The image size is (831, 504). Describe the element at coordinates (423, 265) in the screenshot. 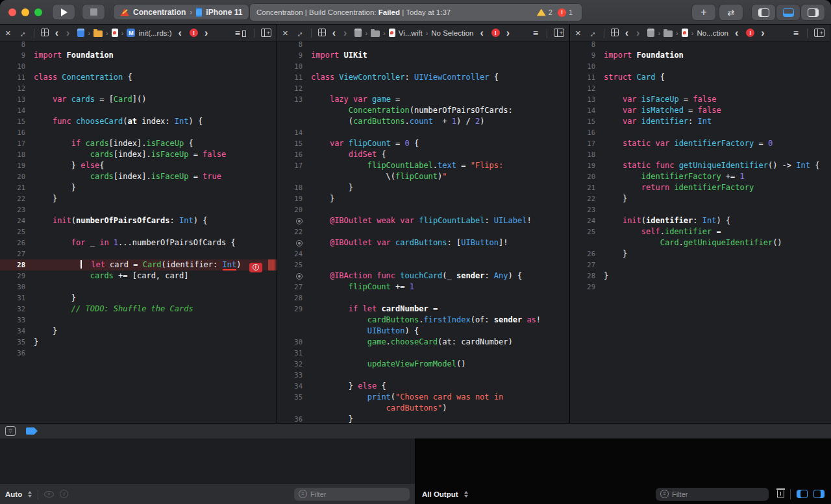

I see `code-line: 25` at that location.